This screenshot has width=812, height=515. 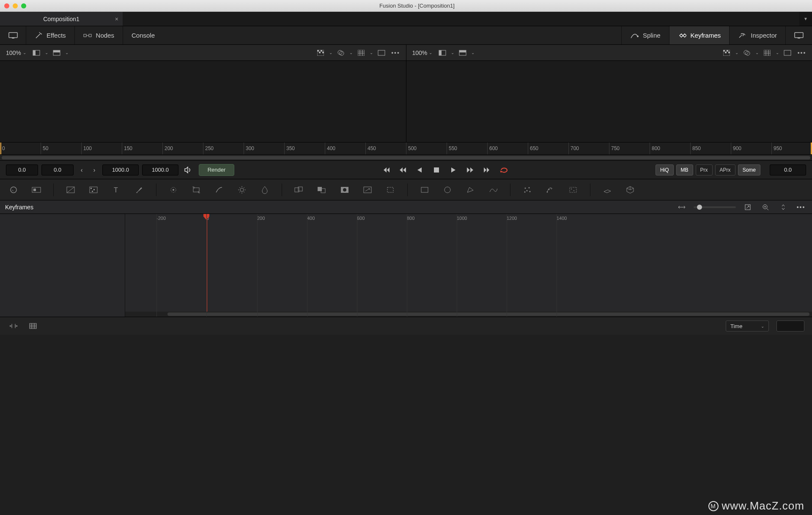 What do you see at coordinates (765, 207) in the screenshot?
I see `zoom-in-icon` at bounding box center [765, 207].